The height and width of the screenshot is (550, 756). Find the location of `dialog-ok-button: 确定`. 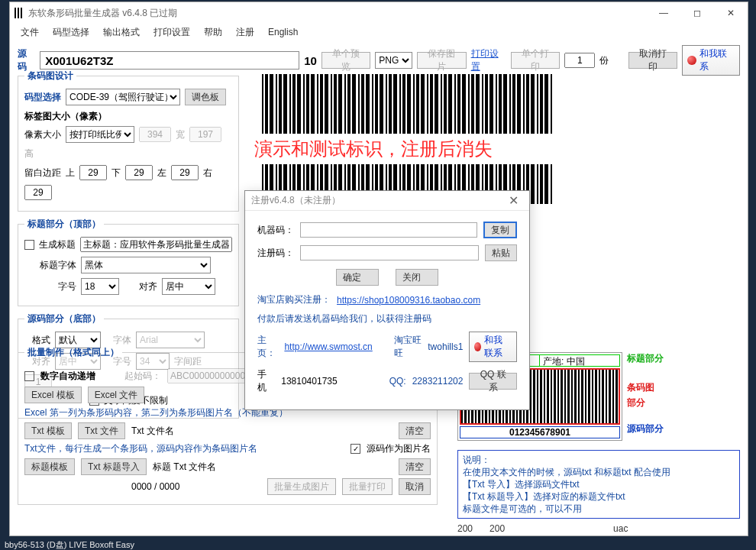

dialog-ok-button: 确定 is located at coordinates (357, 277).